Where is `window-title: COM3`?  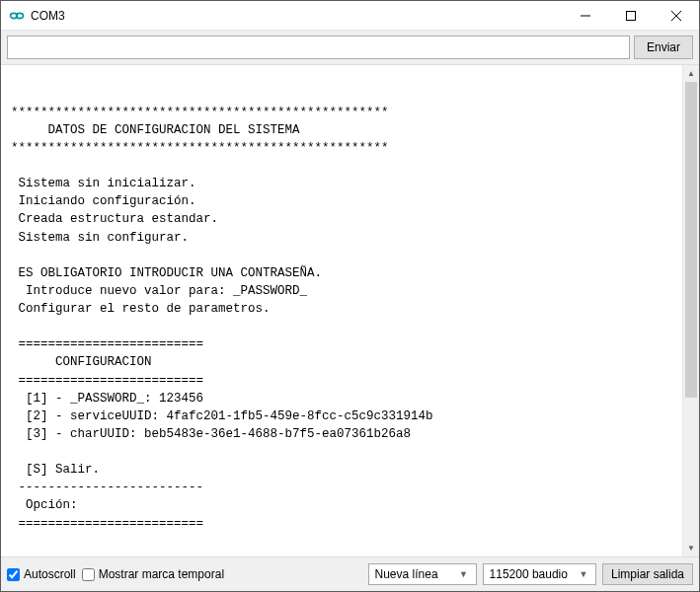 window-title: COM3 is located at coordinates (47, 16).